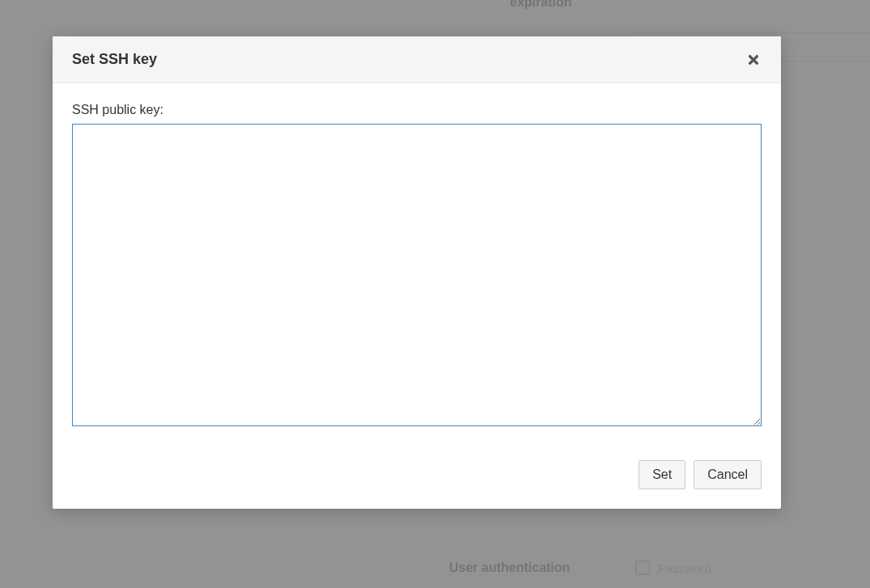  What do you see at coordinates (728, 475) in the screenshot?
I see `cancel-button: Cancel` at bounding box center [728, 475].